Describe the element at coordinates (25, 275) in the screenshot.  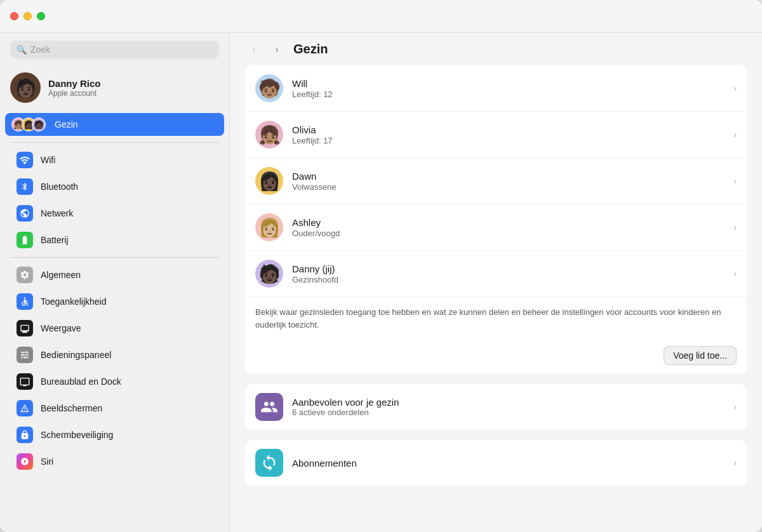
I see `algemeen-icon` at that location.